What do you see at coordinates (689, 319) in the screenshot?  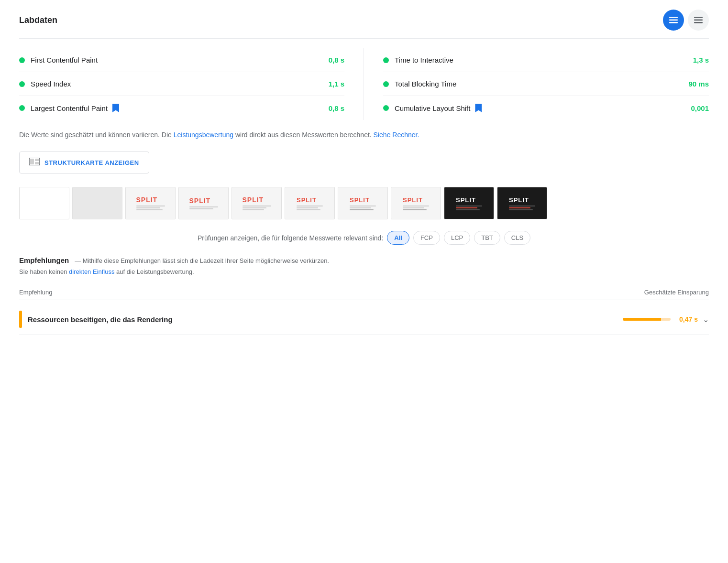 I see `rec-saving-value-0: 0,47 s` at bounding box center [689, 319].